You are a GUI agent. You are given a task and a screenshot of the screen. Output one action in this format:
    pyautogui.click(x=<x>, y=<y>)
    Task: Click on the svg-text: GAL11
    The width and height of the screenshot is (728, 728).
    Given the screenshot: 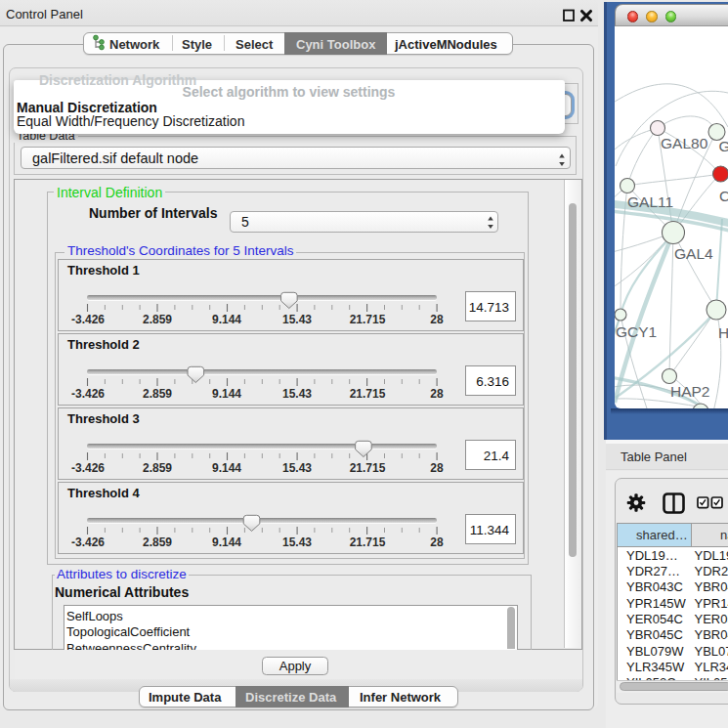 What is the action you would take?
    pyautogui.click(x=651, y=201)
    